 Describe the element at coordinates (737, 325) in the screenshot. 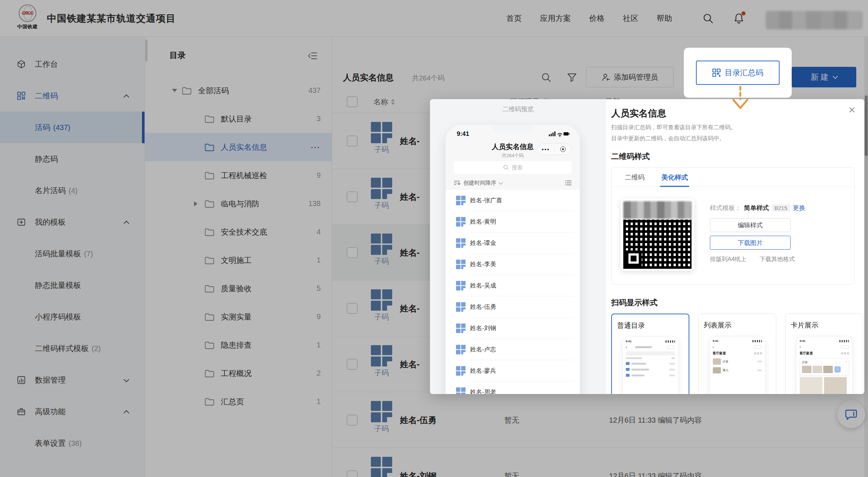

I see `card-title: 列表展示` at that location.